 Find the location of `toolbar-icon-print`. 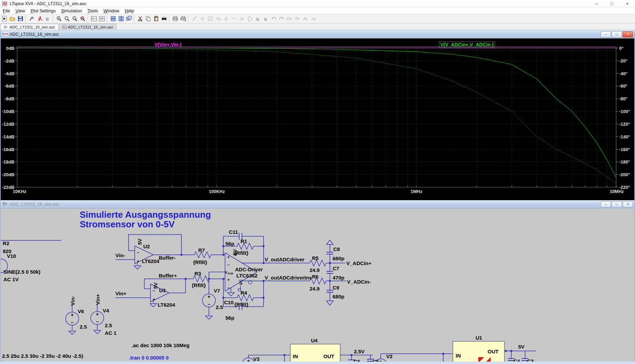

toolbar-icon-print is located at coordinates (175, 19).